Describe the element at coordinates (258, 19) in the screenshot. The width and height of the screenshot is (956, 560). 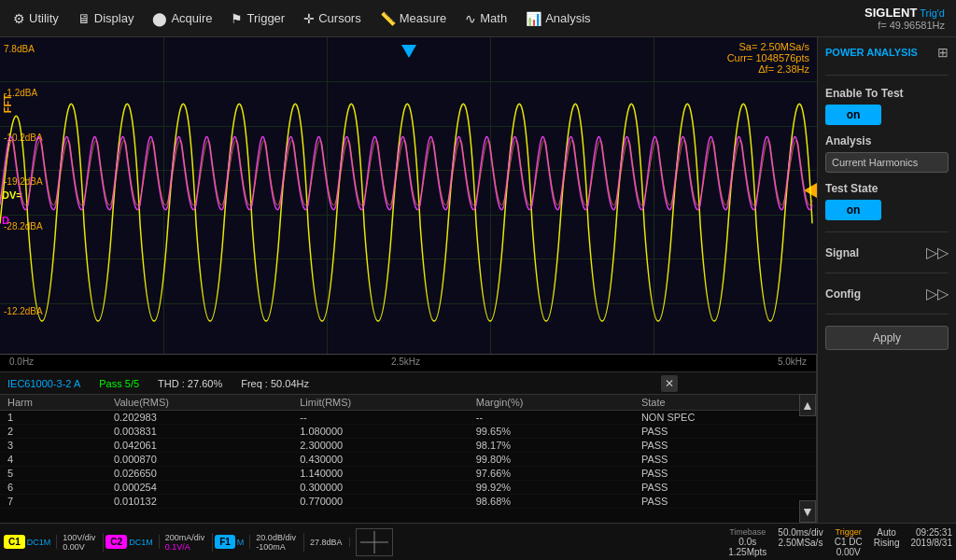
I see `menu-trigger: ⚑ Trigger` at that location.